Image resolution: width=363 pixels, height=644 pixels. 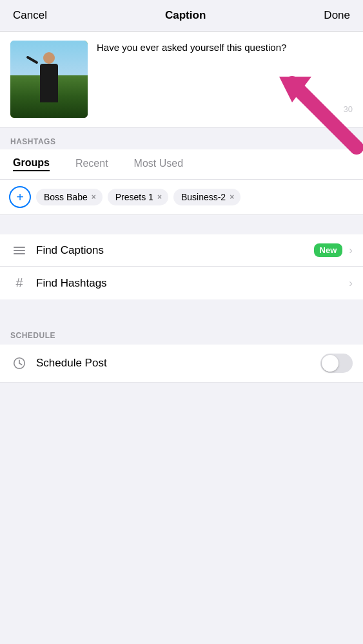 What do you see at coordinates (160, 197) in the screenshot?
I see `remove-presets1-icon: ×` at bounding box center [160, 197].